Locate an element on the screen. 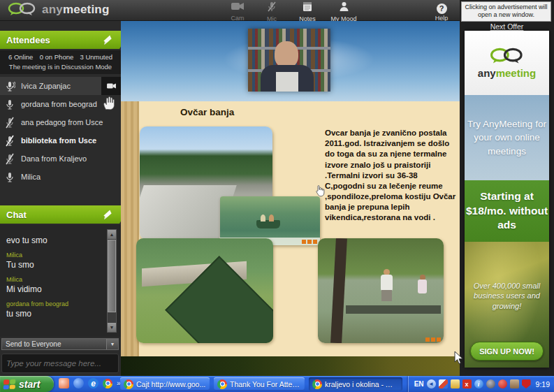 The height and width of the screenshot is (392, 554). chat-scrollbar: ▲ ▼ is located at coordinates (112, 281).